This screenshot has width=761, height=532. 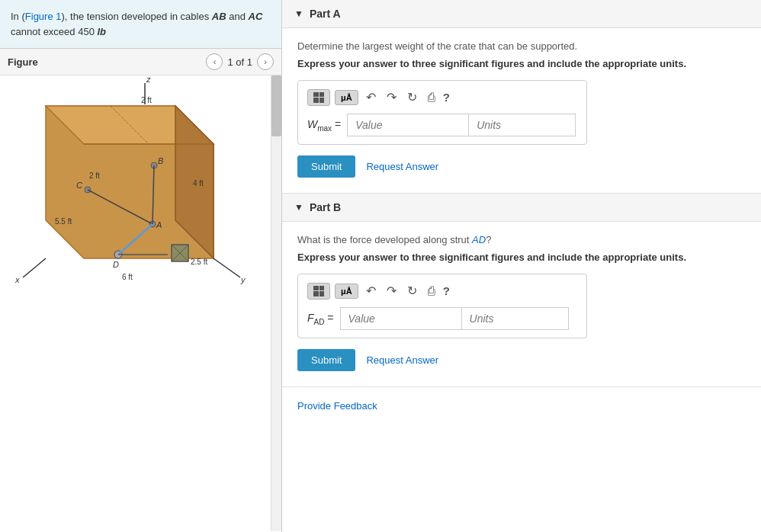 I want to click on part-a-input-label: Wmax =, so click(x=324, y=125).